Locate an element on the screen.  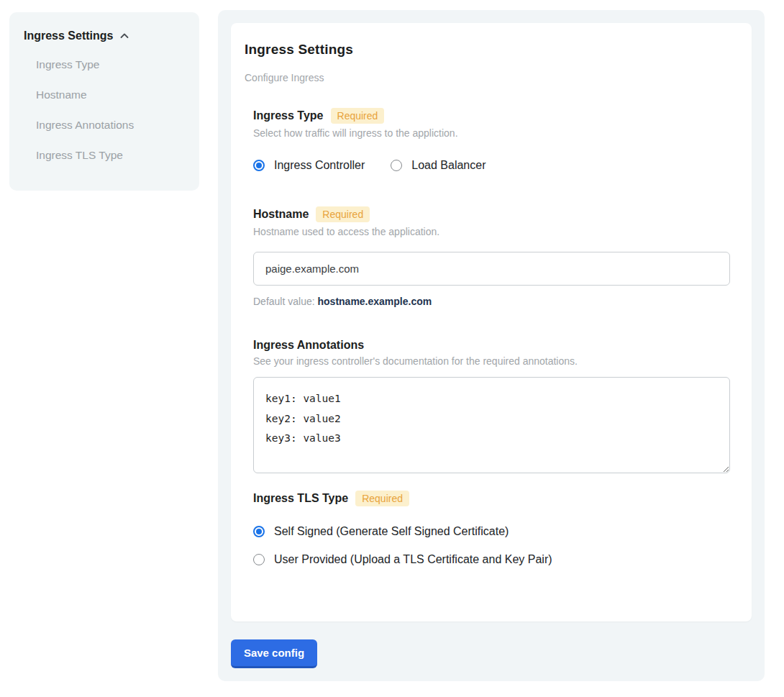
page-title: Ingress Settings is located at coordinates (488, 50).